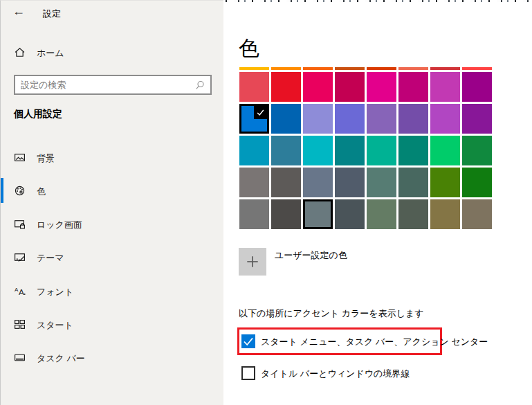 The height and width of the screenshot is (405, 532). Describe the element at coordinates (253, 262) in the screenshot. I see `custom-color-button` at that location.